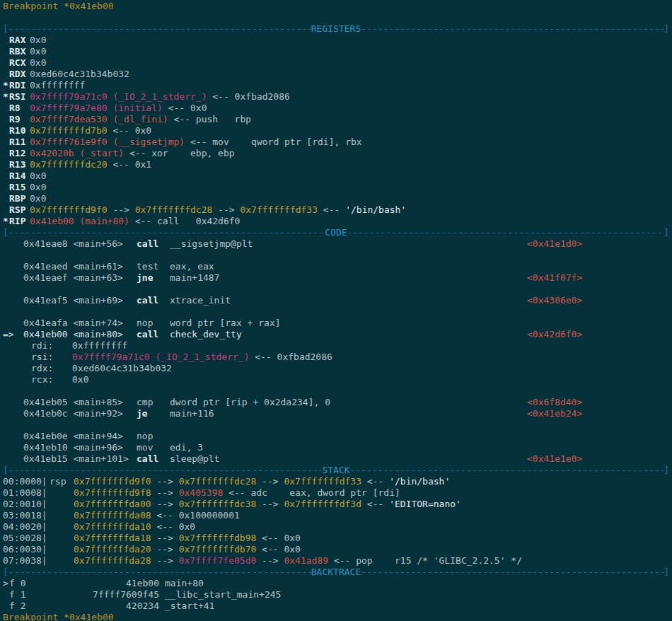 This screenshot has height=621, width=672. I want to click on stack-value: 0x7fffffffdf3d, so click(323, 504).